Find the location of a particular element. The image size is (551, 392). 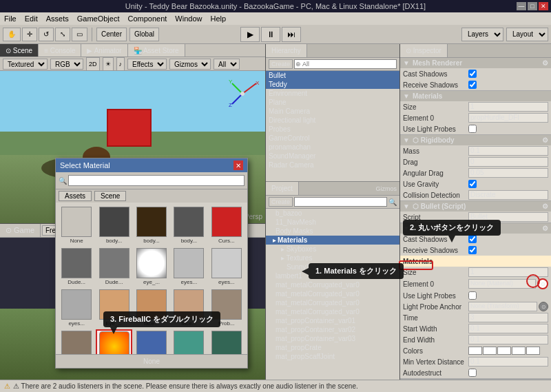

hier-item-directional-light: Directional light is located at coordinates (333, 120).